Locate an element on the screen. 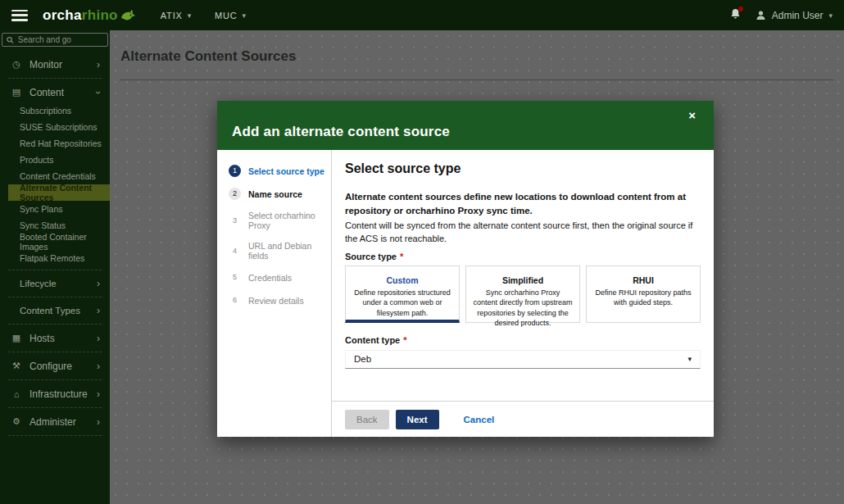  sidebar-item-label: Content Types is located at coordinates (50, 311).